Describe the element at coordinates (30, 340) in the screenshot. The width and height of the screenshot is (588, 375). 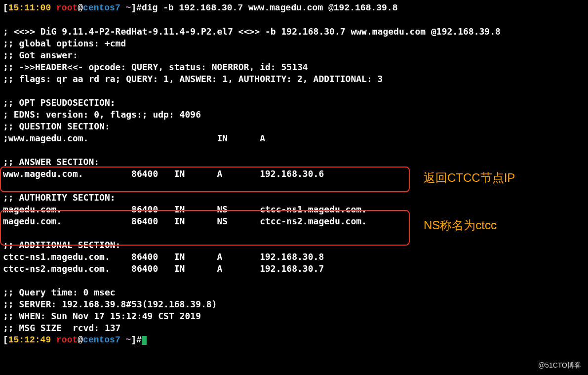
I see `timestamp: 15:12:49` at that location.